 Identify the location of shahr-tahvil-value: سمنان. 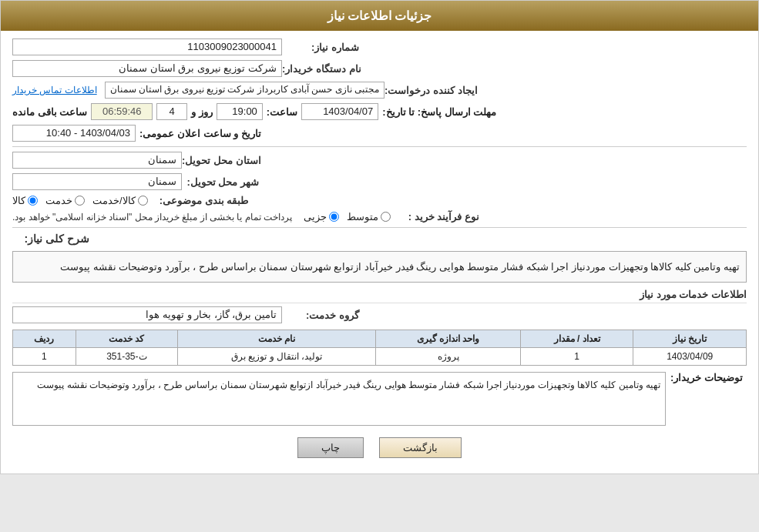
(97, 182).